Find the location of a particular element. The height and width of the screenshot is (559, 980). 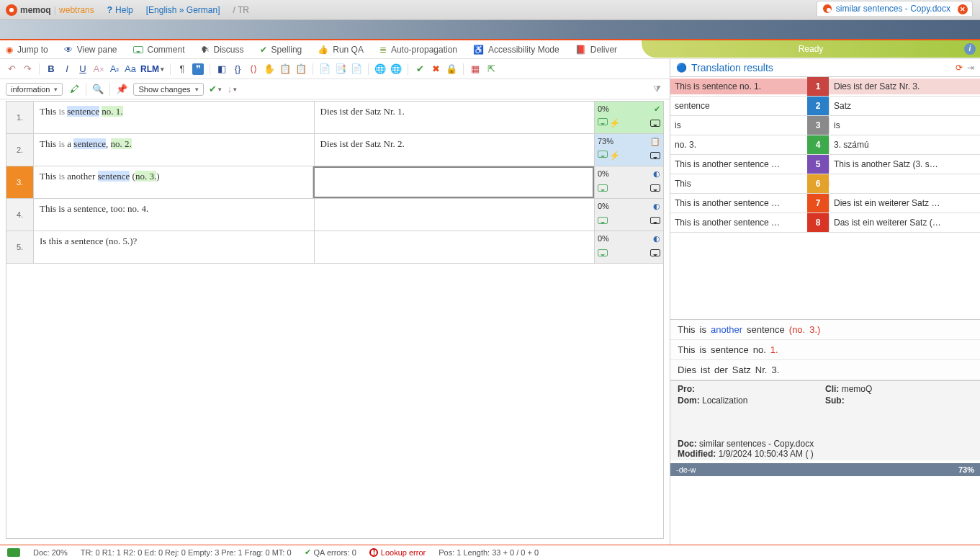

quote-icon: ❞ is located at coordinates (198, 69).